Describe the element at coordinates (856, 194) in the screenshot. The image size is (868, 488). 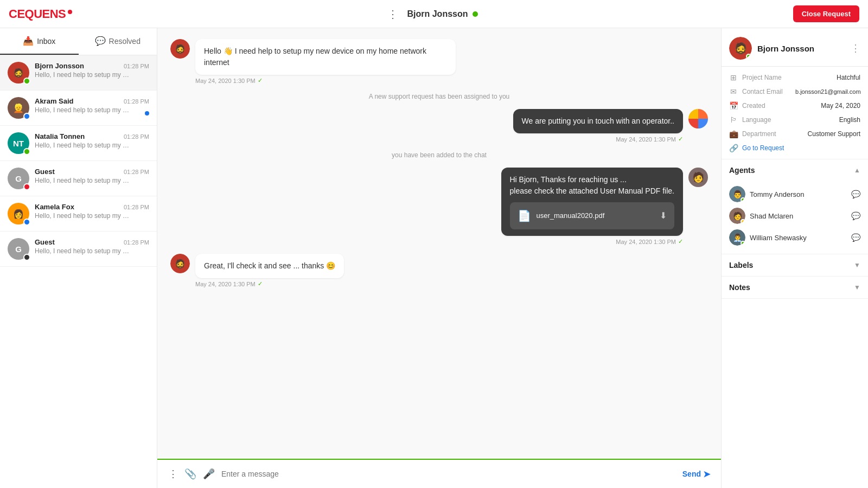
I see `agent-message-icon-tommy: 💬` at that location.